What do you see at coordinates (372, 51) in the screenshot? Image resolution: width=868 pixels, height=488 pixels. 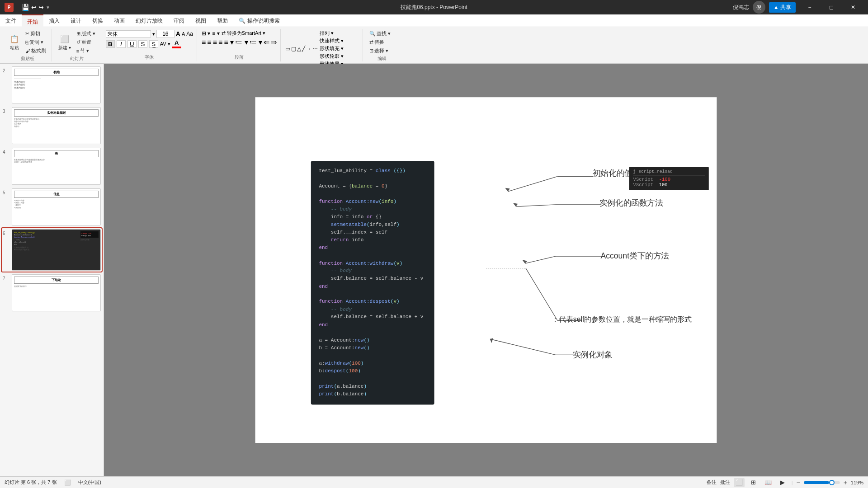 I see `select-icon: ⊡` at bounding box center [372, 51].